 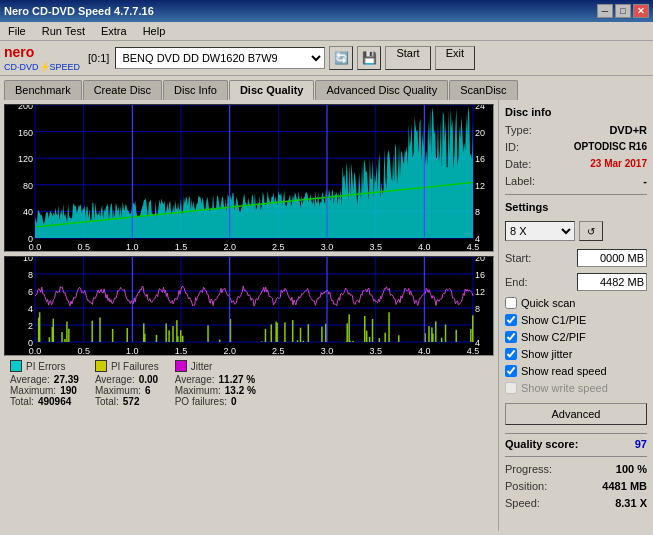 What do you see at coordinates (326, 58) in the screenshot?
I see `toolbar: nero CD·DVD⚡SPEED [0:1] BENQ DVD DD DW16…` at bounding box center [326, 58].